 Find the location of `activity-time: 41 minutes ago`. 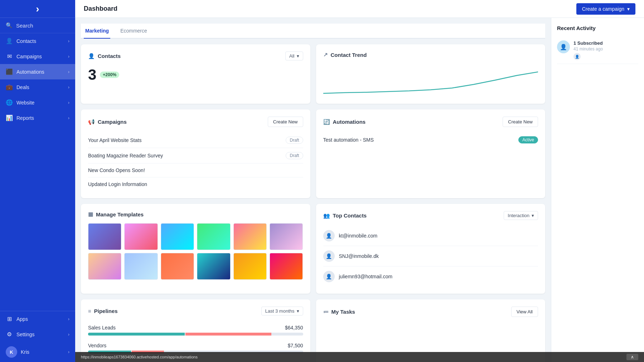

activity-time: 41 minutes ago is located at coordinates (588, 49).